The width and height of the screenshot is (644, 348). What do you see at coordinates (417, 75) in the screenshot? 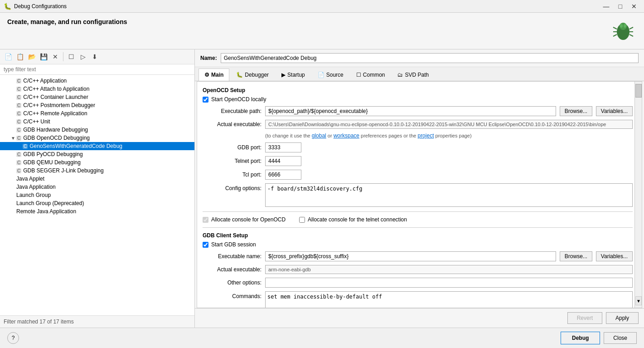
I see `svdpath-tab-label: SVD Path` at bounding box center [417, 75].